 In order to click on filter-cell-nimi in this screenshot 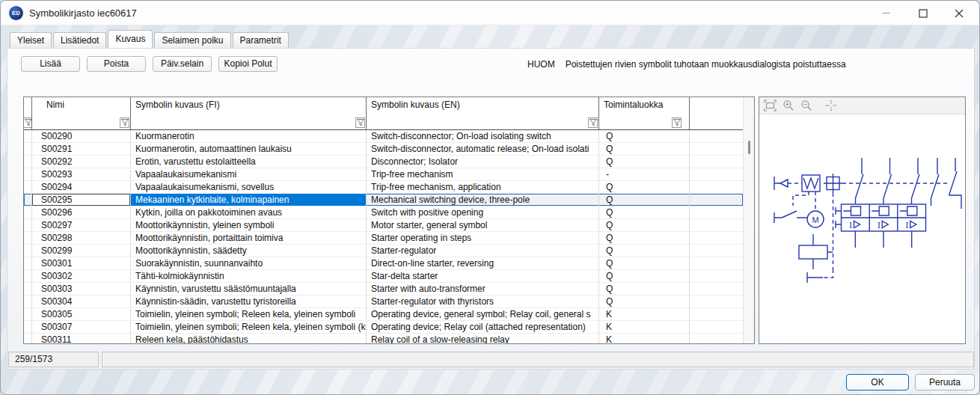, I will do `click(82, 122)`.